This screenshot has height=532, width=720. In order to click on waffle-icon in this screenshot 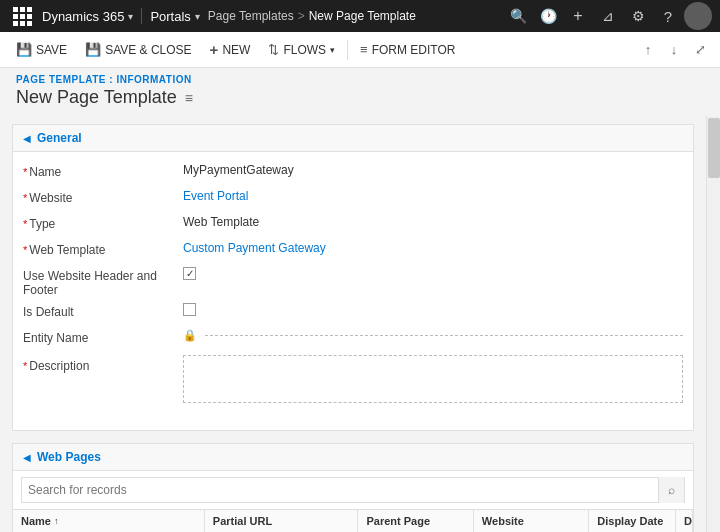, I will do `click(22, 16)`.